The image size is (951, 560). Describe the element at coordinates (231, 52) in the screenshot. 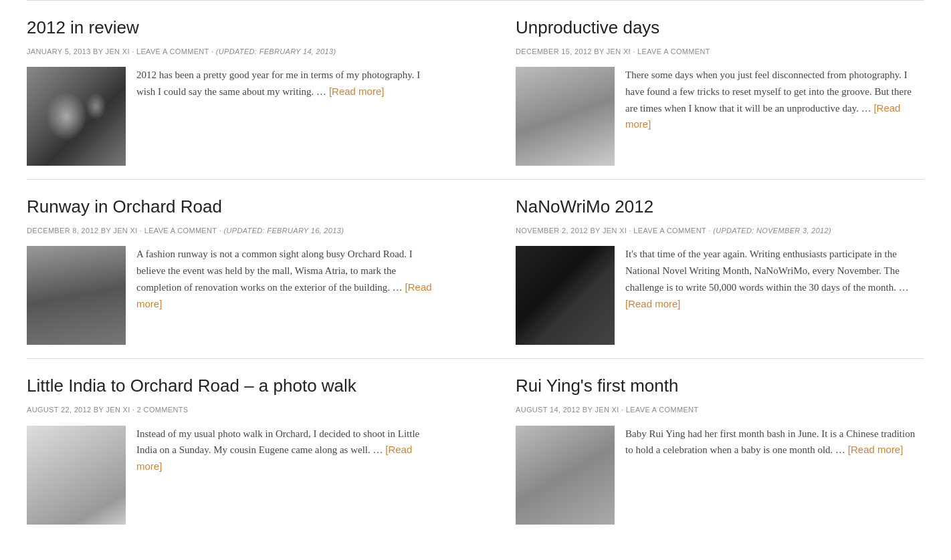

I see `post-meta: JANUARY 5, 2013 BY JEN XI · LEAVE A COMM…` at that location.